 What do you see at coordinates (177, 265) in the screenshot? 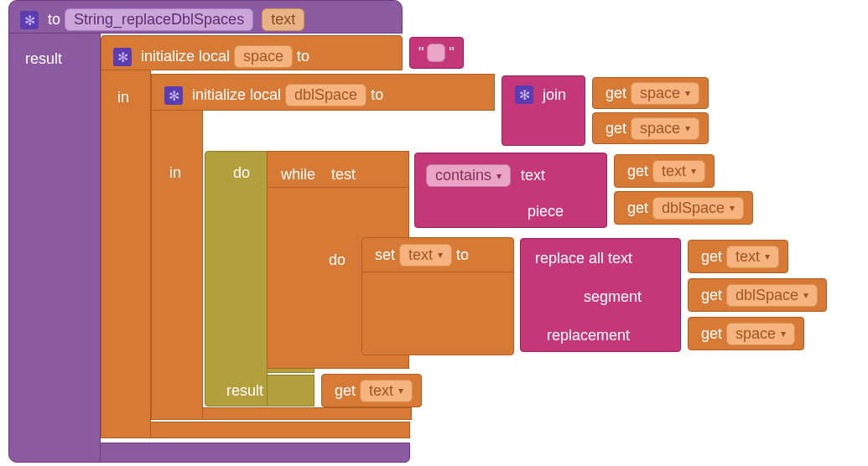
I see `local2-left` at bounding box center [177, 265].